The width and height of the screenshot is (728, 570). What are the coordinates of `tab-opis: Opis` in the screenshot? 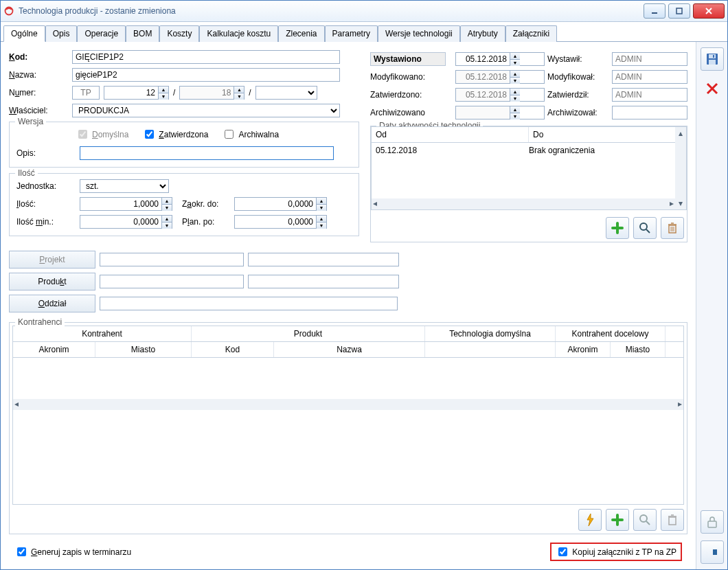 It's located at (62, 34).